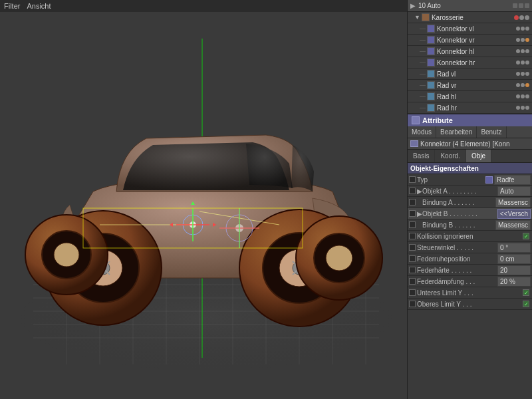  What do you see at coordinates (489, 180) in the screenshot?
I see `prop-typ-icon` at bounding box center [489, 180].